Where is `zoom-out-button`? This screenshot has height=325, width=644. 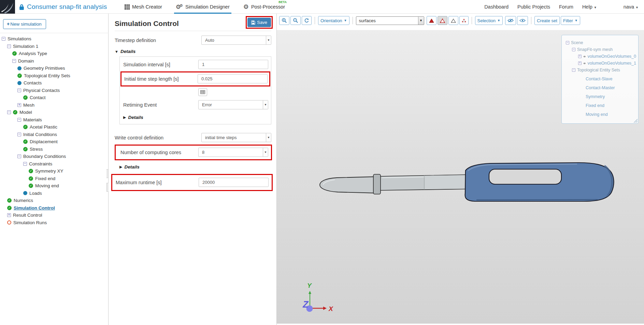
zoom-out-button is located at coordinates (296, 21).